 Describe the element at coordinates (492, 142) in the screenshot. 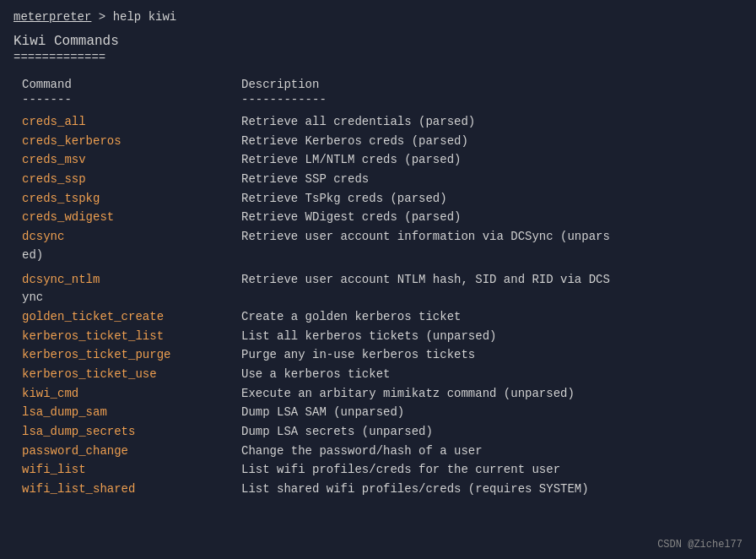

I see `desc-creds-kerberos: Retrieve Kerberos creds (parsed)` at that location.